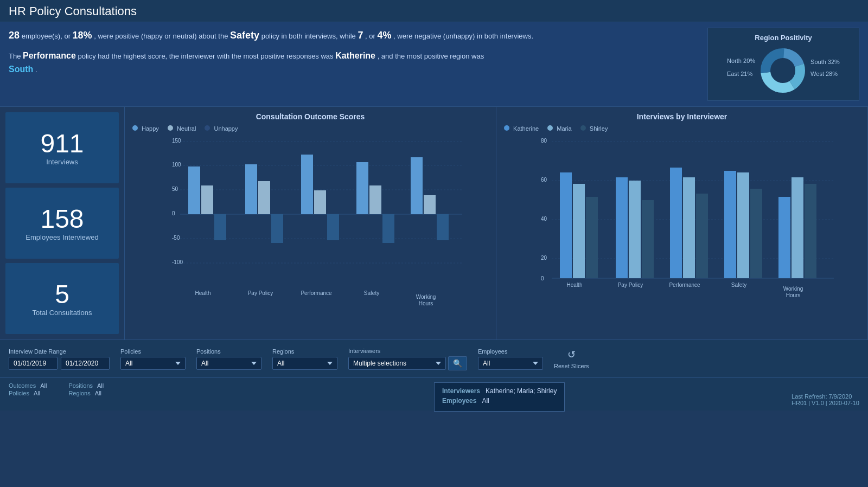 The height and width of the screenshot is (487, 868). Describe the element at coordinates (434, 394) in the screenshot. I see `footer-bar: Outcomes All Policies All Positions All …` at that location.